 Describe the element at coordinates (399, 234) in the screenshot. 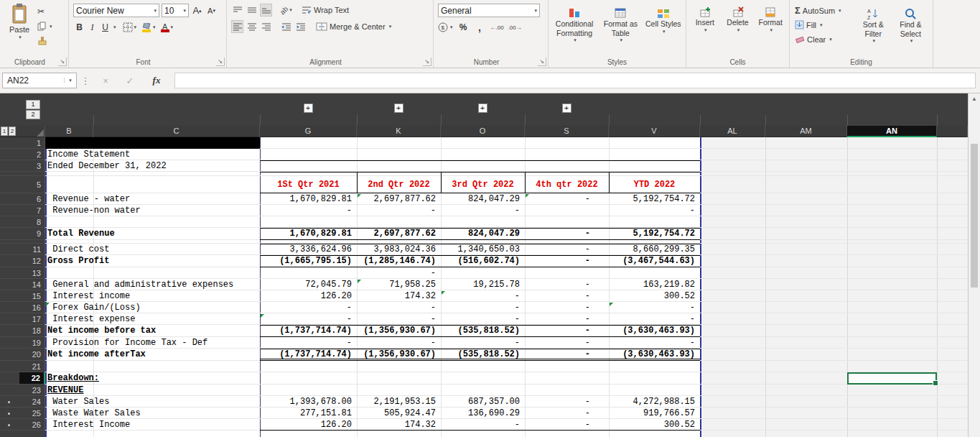

I see `cell-K9: 2,697,877.62` at that location.